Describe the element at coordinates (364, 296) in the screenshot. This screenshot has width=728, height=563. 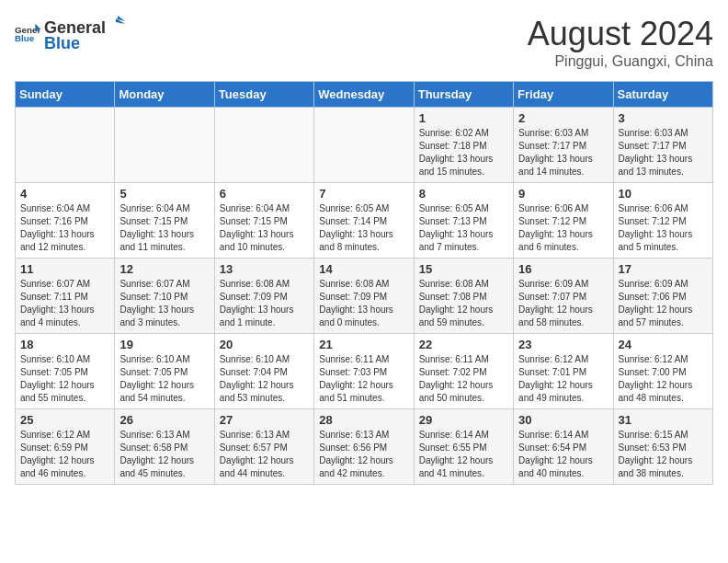
I see `calendar-week-row: 11Sunrise: 6:07 AM Sunset: 7:11 PM Dayli…` at that location.